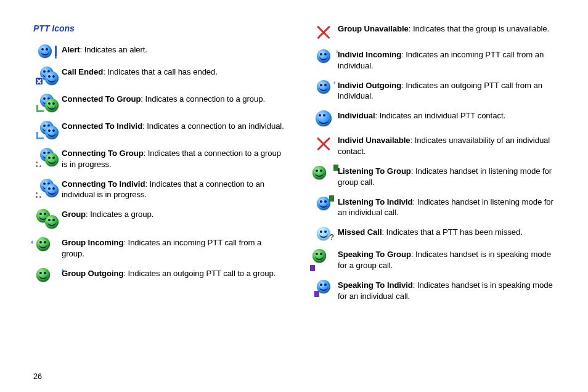  Describe the element at coordinates (159, 76) in the screenshot. I see `item-call-ended: Call Ended: Indicates that a call has en…` at that location.